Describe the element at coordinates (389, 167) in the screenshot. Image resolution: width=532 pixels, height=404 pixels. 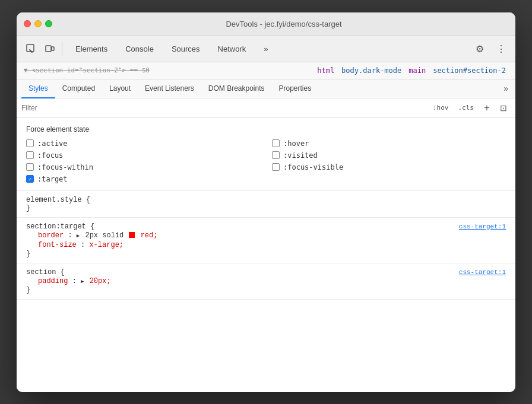
I see `state-item-focus-visible: :focus-visible` at that location.